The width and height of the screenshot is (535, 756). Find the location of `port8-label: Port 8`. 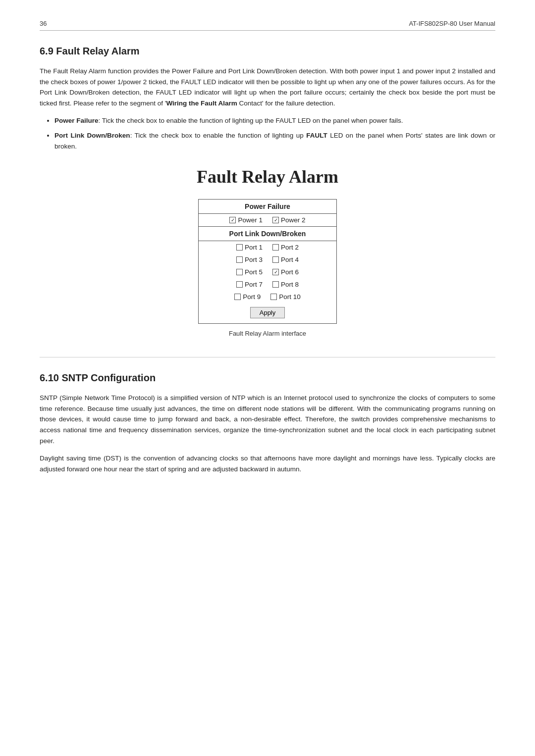

port8-label: Port 8 is located at coordinates (290, 284).